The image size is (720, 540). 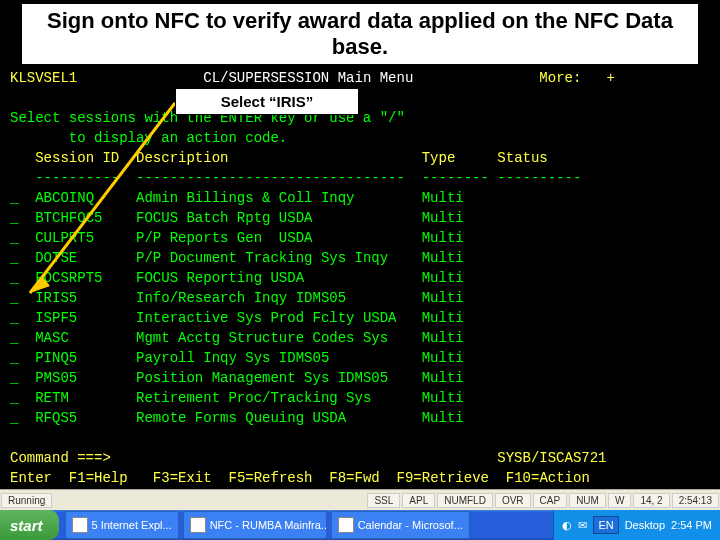 What do you see at coordinates (645, 525) in the screenshot?
I see `desktop-button: Desktop` at bounding box center [645, 525].